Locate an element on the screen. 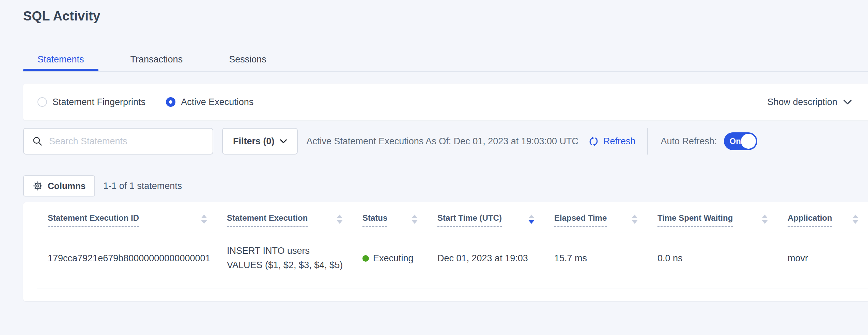 The height and width of the screenshot is (335, 868). filters-button: Filters (0) is located at coordinates (260, 141).